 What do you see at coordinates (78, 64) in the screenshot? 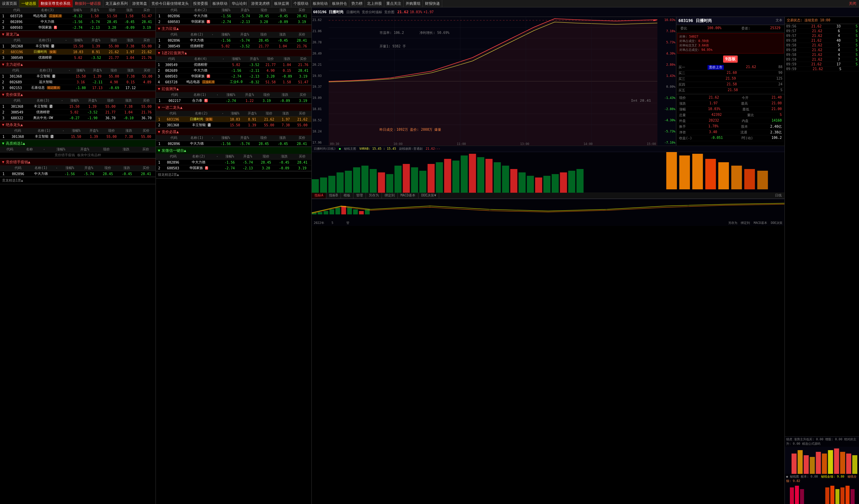
I see `section-header-main-up: ▼ 主力赵价▲` at bounding box center [78, 64].